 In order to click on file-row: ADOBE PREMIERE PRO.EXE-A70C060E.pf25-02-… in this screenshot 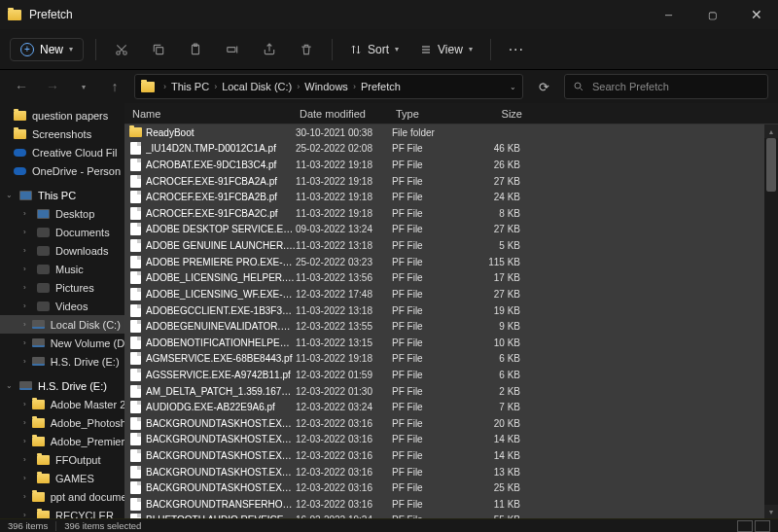, I will do `click(444, 263)`.